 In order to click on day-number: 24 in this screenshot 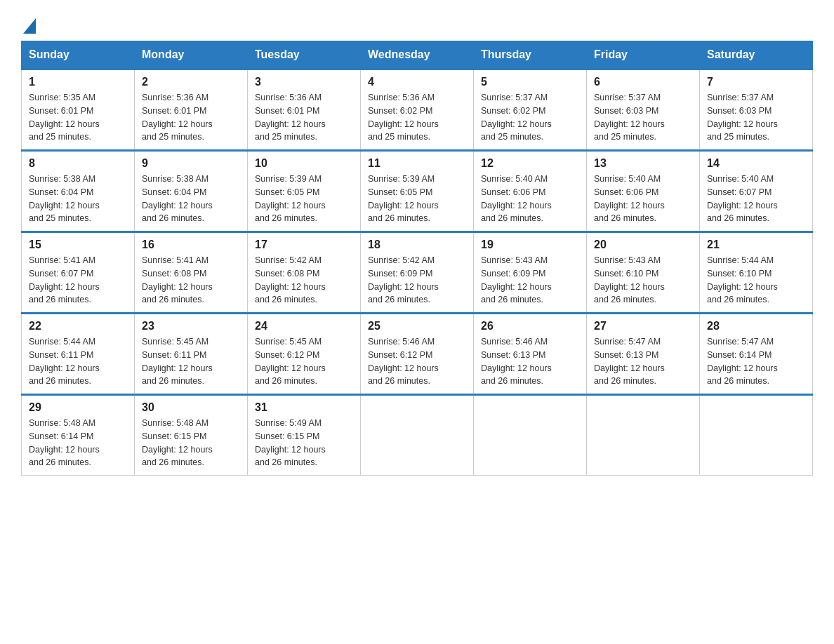, I will do `click(304, 326)`.